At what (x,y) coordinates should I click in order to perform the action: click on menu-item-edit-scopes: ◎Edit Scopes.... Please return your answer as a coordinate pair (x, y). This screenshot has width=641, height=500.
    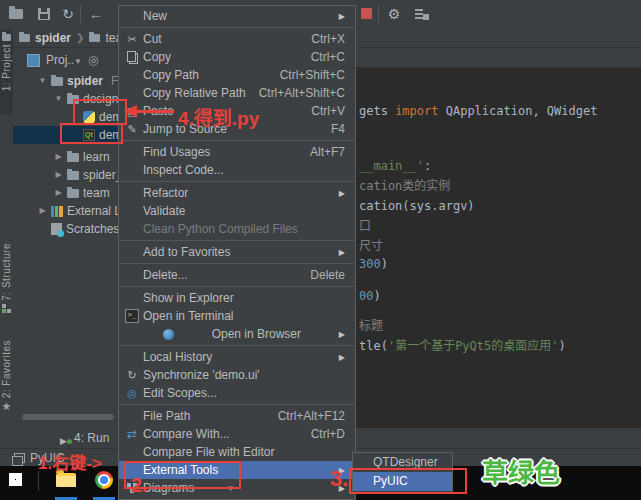
    Looking at the image, I should click on (237, 393).